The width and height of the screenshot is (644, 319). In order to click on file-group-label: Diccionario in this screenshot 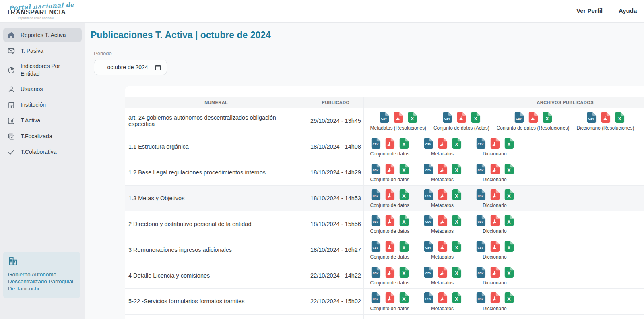, I will do `click(494, 231)`.